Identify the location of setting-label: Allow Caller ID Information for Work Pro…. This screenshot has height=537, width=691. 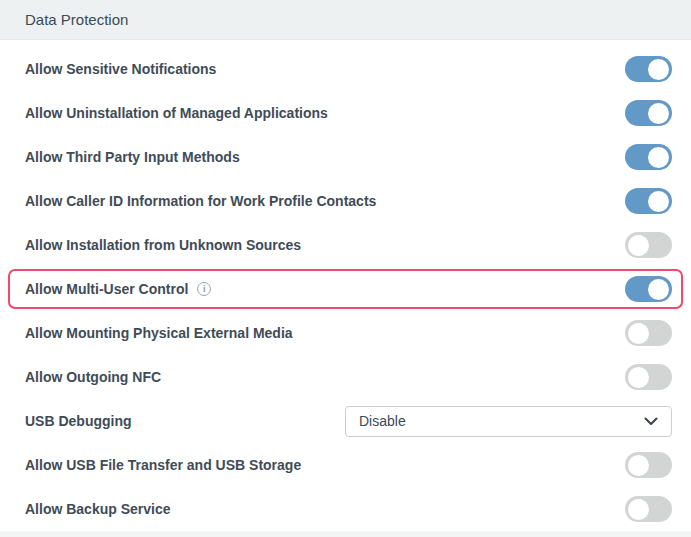
(200, 201).